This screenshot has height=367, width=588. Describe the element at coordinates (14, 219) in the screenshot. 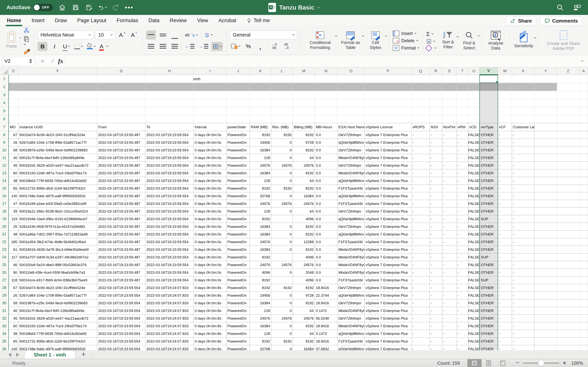

I see `cell: 119` at that location.